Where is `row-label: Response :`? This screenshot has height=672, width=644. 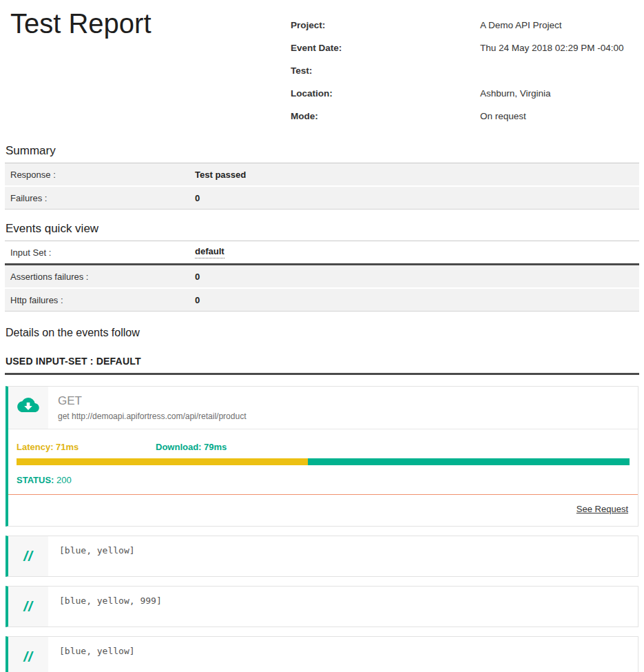
row-label: Response : is located at coordinates (103, 175).